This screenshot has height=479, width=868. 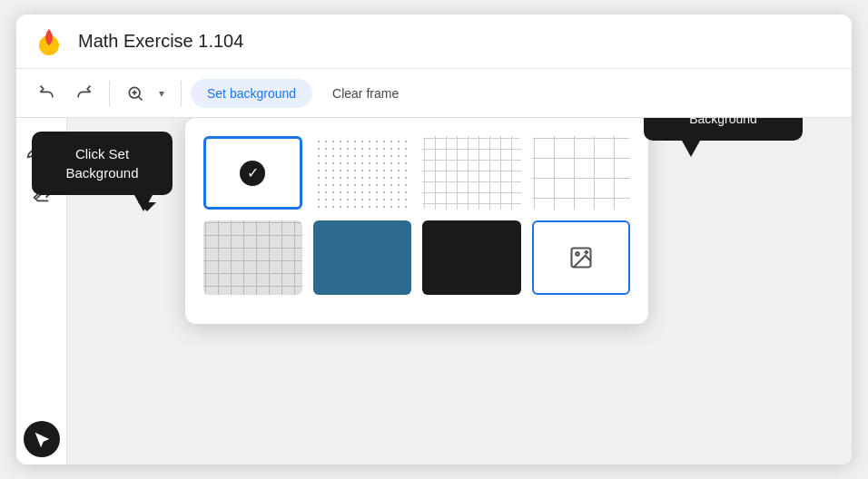 I want to click on bg-option-blue, so click(x=363, y=258).